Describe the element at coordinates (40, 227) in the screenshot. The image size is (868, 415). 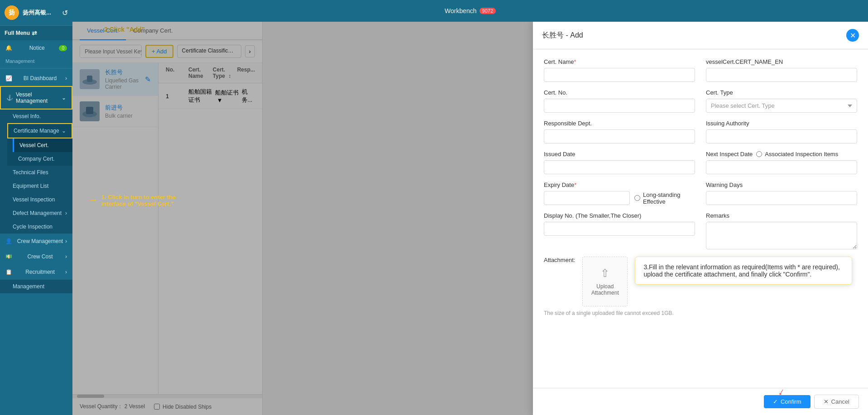
I see `sidebar-item-cycle-inspection: Cycle Inspection` at that location.